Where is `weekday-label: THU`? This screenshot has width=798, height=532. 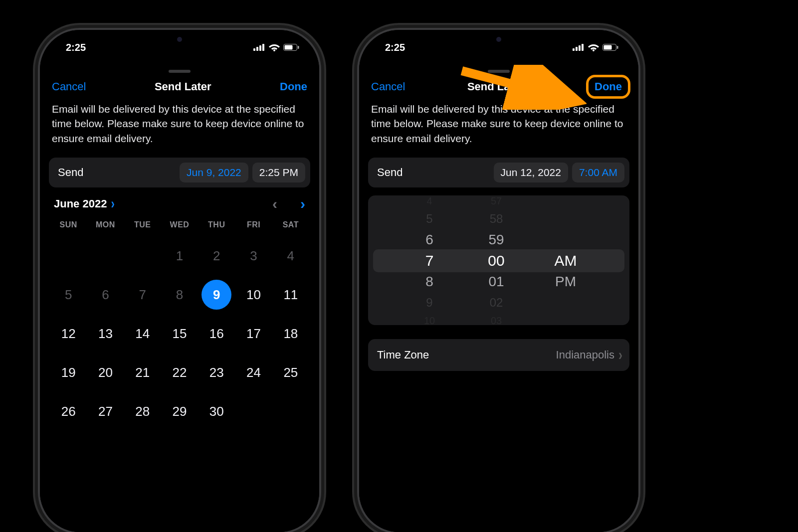 weekday-label: THU is located at coordinates (216, 227).